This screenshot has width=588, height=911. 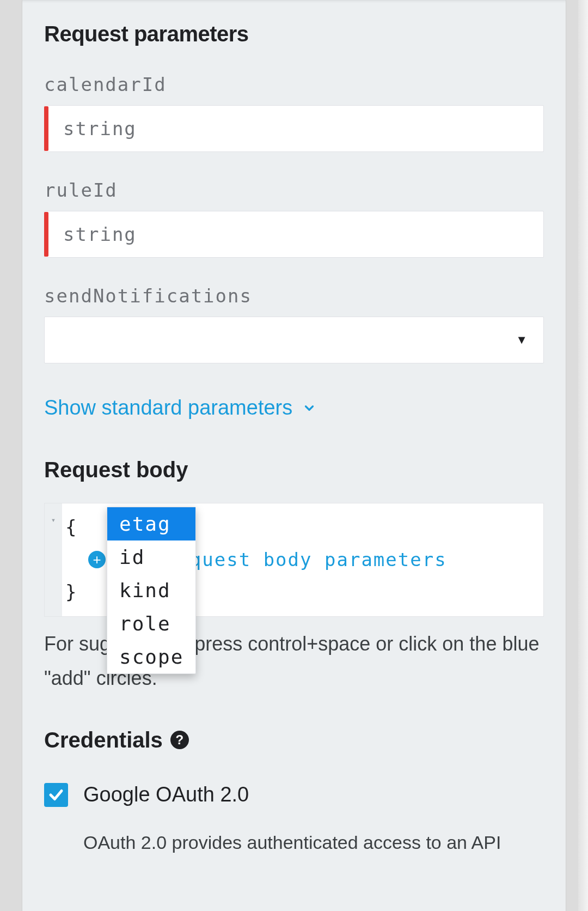 I want to click on param-label-calendarid: calendarId, so click(x=294, y=84).